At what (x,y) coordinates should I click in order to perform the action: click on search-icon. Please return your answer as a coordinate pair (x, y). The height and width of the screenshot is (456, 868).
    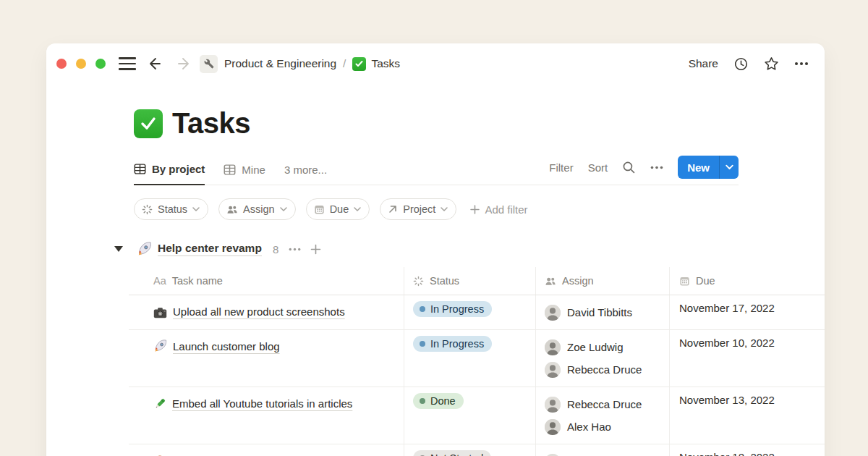
    Looking at the image, I should click on (629, 168).